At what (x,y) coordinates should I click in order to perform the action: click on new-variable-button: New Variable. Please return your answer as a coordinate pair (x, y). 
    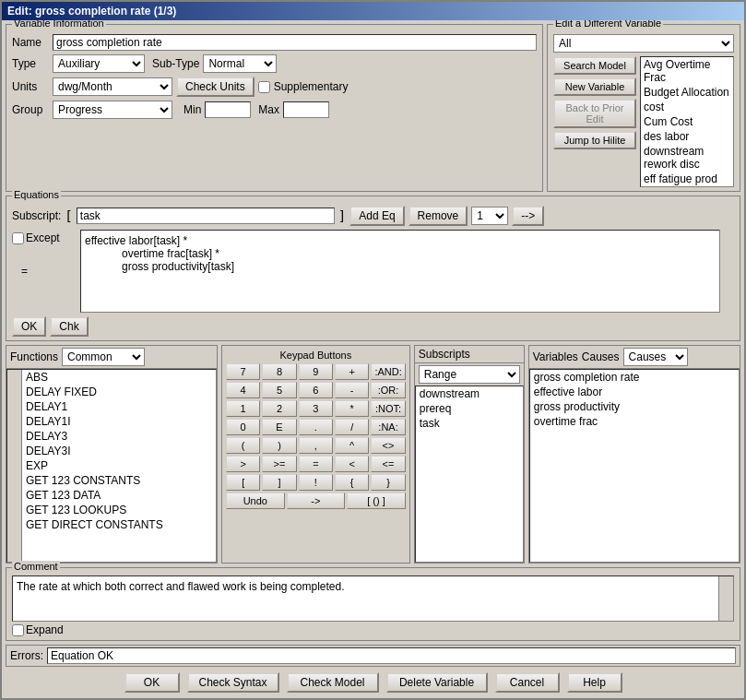
    Looking at the image, I should click on (595, 87).